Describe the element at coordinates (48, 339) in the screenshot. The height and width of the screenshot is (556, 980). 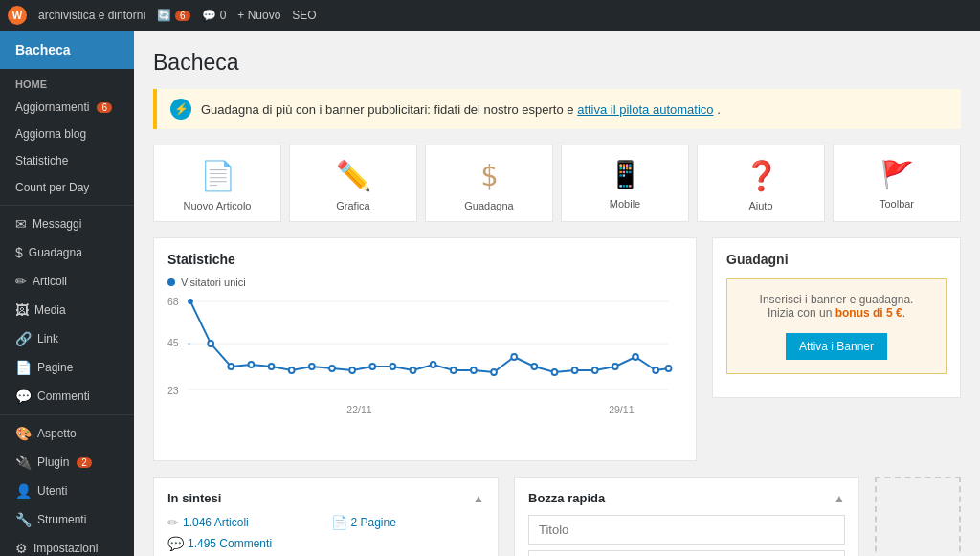
I see `link-label: Link` at that location.